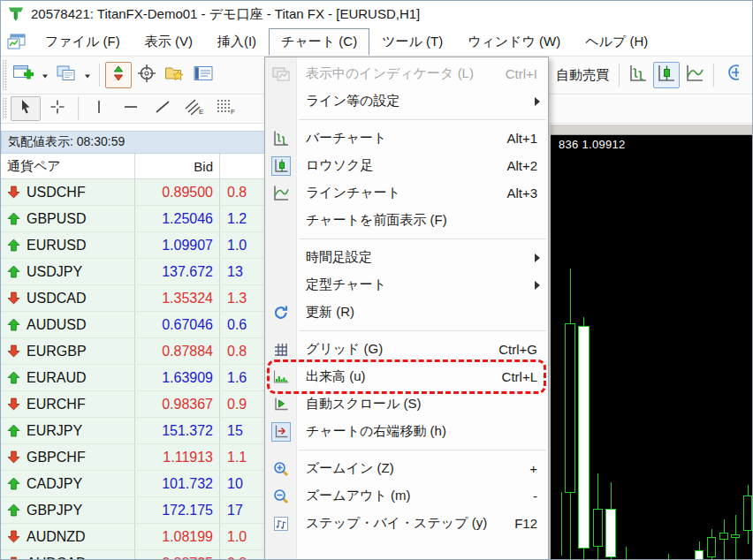 The height and width of the screenshot is (560, 753). Describe the element at coordinates (407, 350) in the screenshot. I see `menu-item-grid: グリッド (G)Ctrl+G` at that location.